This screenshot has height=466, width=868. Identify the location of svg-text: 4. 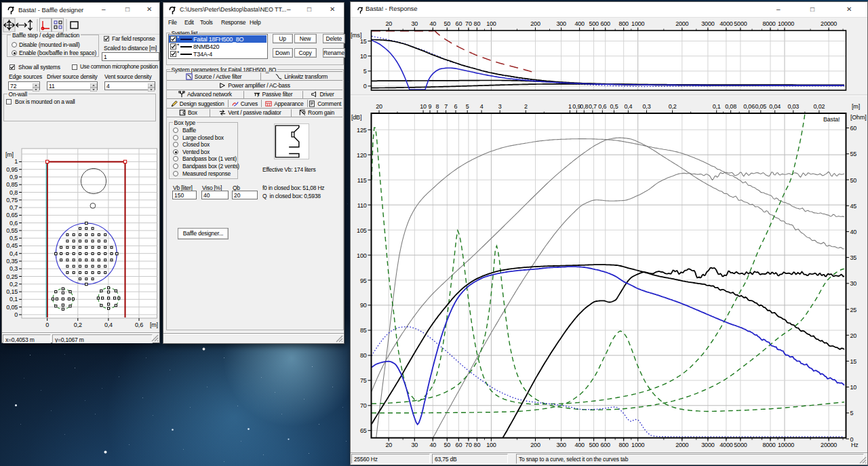
(481, 106).